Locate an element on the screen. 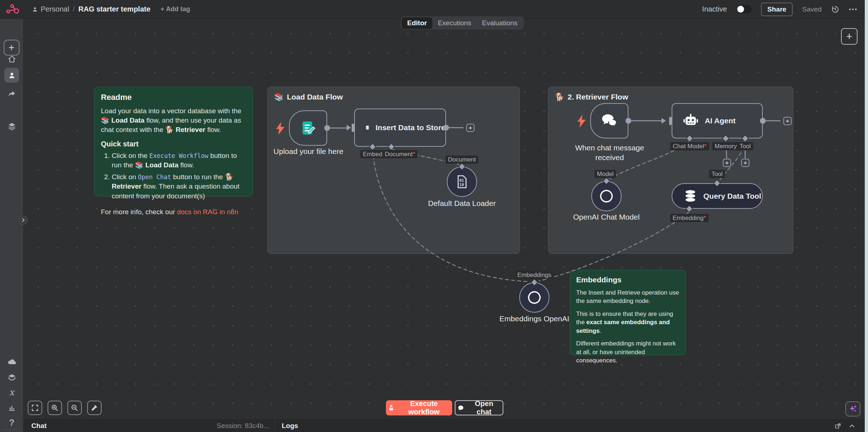 The image size is (868, 432). zoom-in-button is located at coordinates (55, 408).